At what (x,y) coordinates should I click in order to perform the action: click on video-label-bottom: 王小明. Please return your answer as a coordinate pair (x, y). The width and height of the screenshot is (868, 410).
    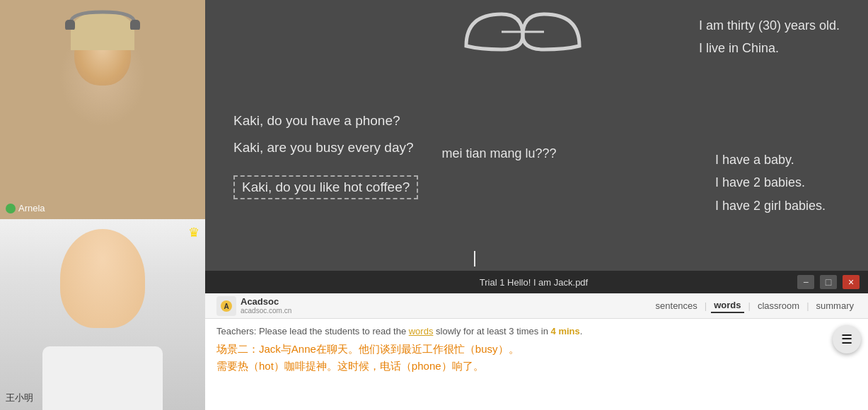
    Looking at the image, I should click on (20, 398).